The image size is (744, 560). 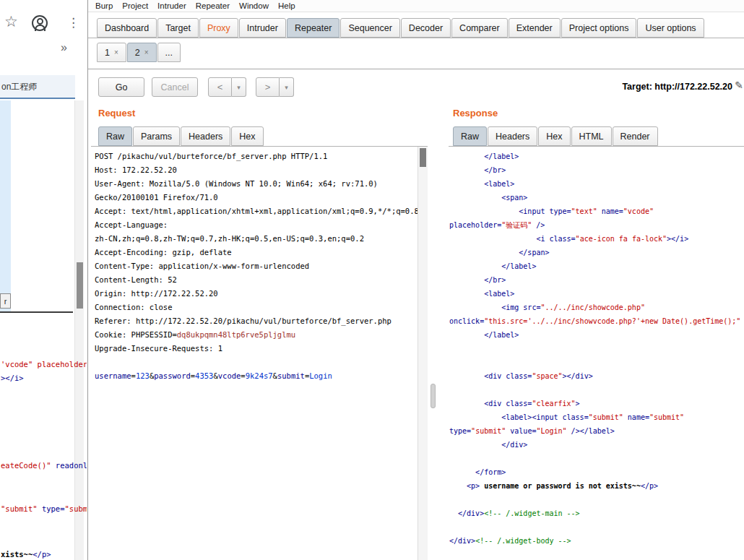 I want to click on code-line: Accept: text/html,application/xhtml+xml,…, so click(x=256, y=211).